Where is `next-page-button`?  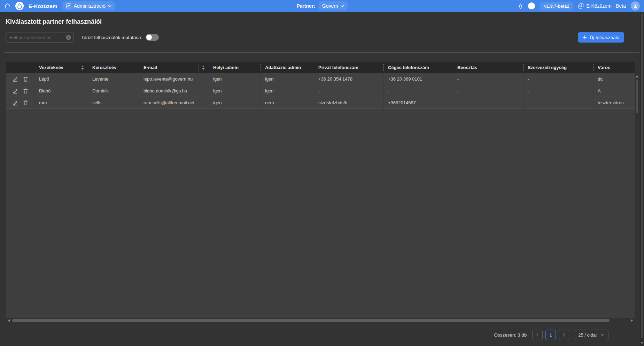 next-page-button is located at coordinates (564, 335).